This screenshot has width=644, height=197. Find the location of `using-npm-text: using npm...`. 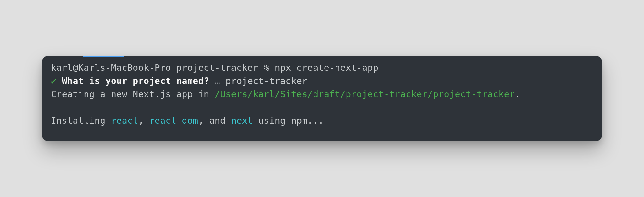

using-npm-text: using npm... is located at coordinates (288, 121).